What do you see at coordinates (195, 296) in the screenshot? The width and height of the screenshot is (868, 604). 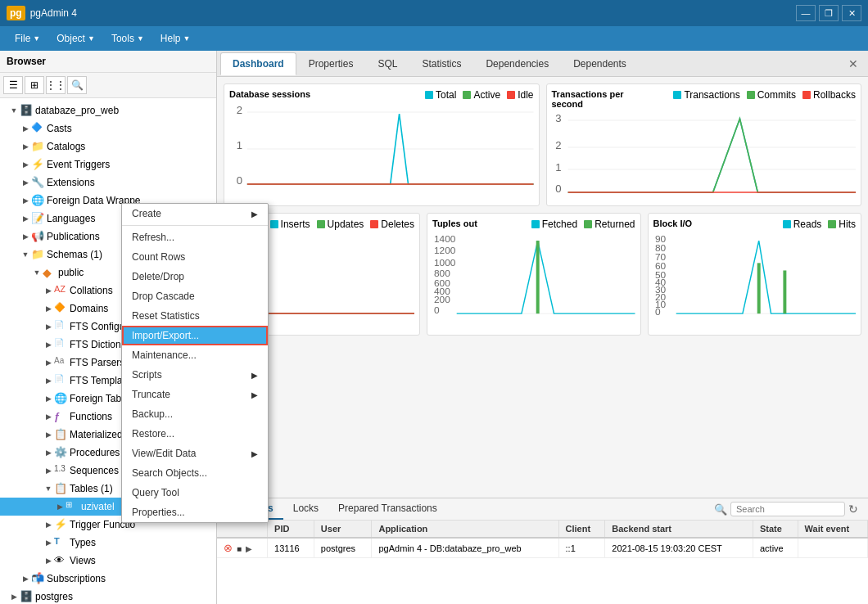 I see `ctx-drop-cascade: Drop Cascade` at bounding box center [195, 296].